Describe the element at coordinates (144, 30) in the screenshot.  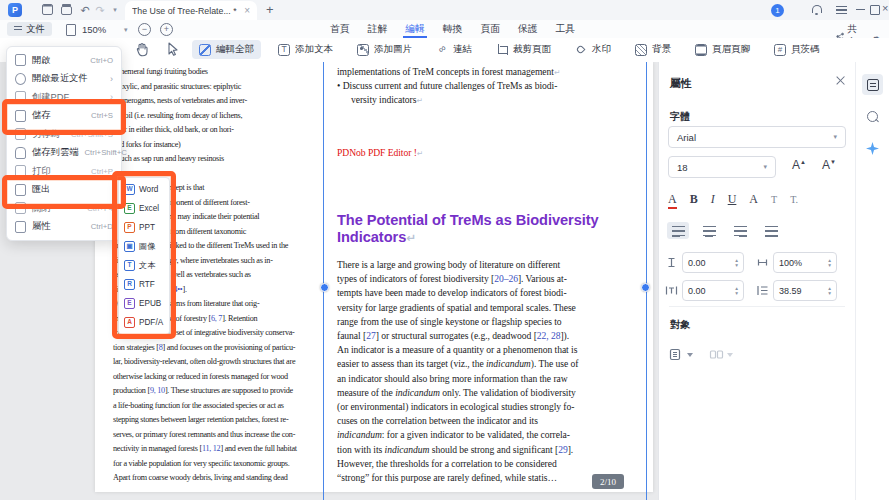
I see `zoom-out-icon: −` at that location.